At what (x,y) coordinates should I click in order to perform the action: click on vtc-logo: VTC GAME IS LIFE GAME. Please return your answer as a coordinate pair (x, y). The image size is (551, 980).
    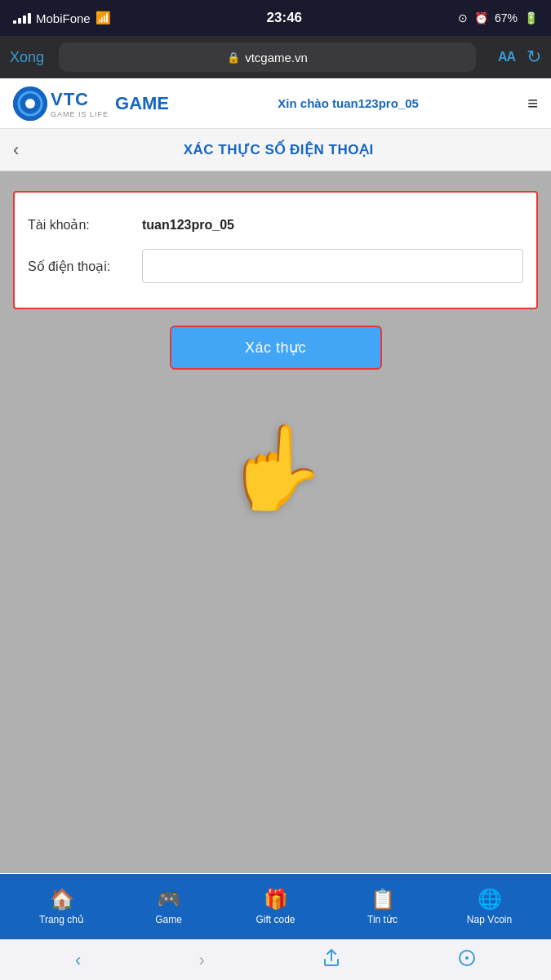
    Looking at the image, I should click on (91, 104).